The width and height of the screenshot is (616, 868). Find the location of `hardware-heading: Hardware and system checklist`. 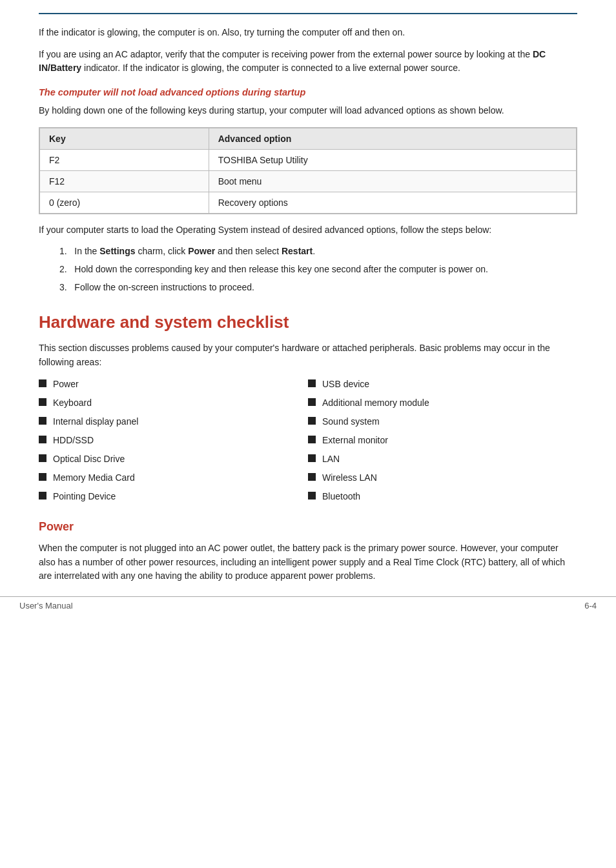

hardware-heading: Hardware and system checklist is located at coordinates (308, 323).